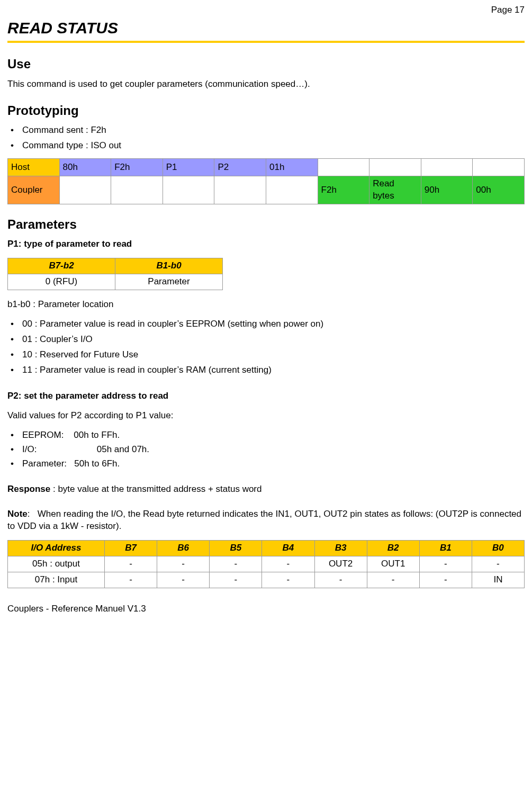 Image resolution: width=532 pixels, height=800 pixels. I want to click on p2-heading: P2: set the parameter address to read, so click(266, 396).